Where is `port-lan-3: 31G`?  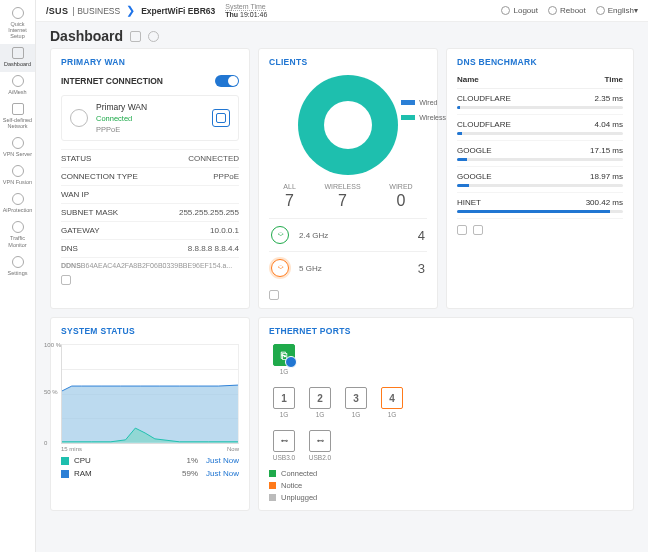
port-lan-3: 31G is located at coordinates (356, 402).